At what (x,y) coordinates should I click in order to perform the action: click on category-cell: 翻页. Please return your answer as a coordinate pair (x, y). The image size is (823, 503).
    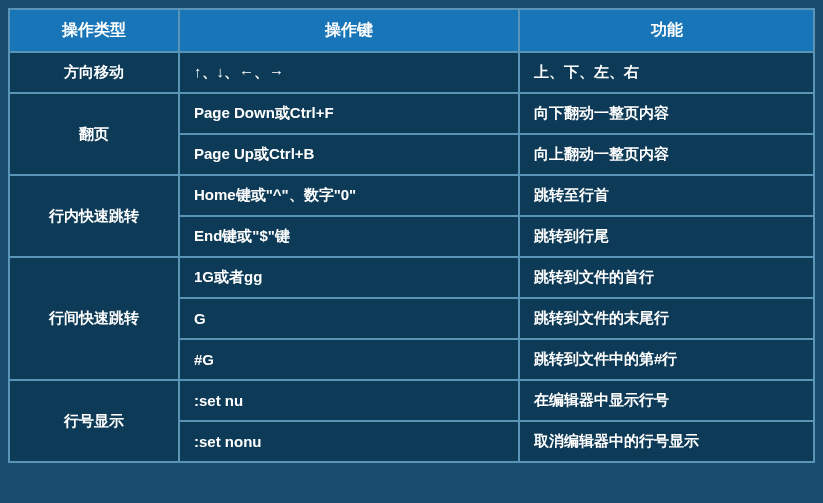
    Looking at the image, I should click on (94, 134).